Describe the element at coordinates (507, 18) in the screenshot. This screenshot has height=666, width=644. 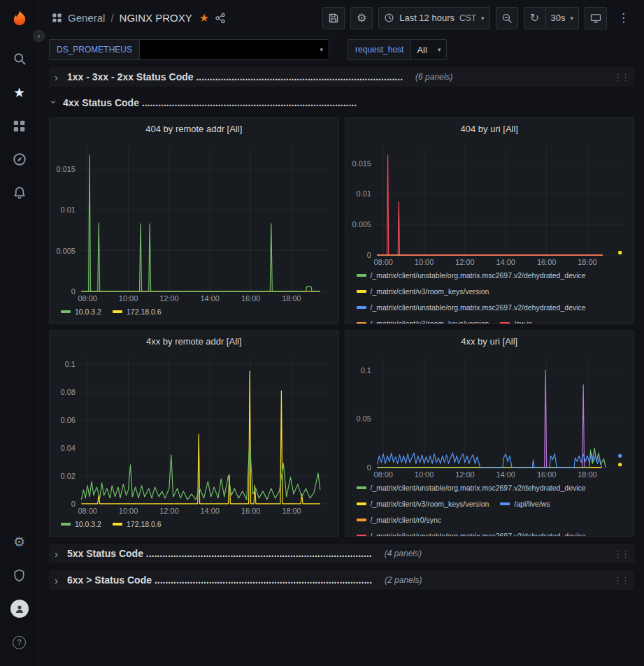
I see `zoom-out-button` at that location.